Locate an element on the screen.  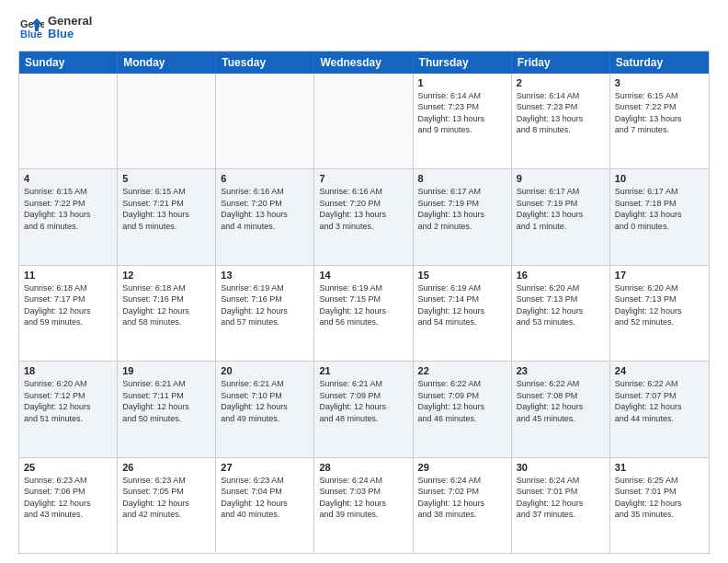
day-cell: 12Sunrise: 6:18 AM Sunset: 7:16 PM Dayli… is located at coordinates (167, 313).